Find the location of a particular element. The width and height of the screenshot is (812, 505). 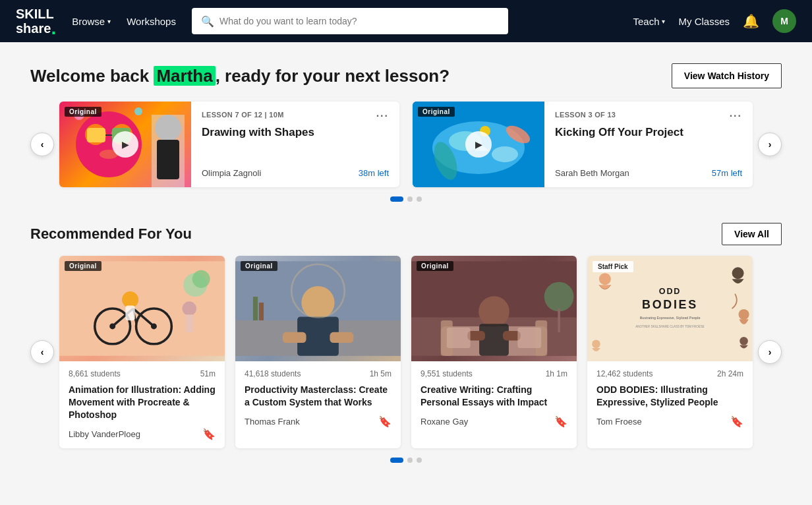

course-students: 8,661 students is located at coordinates (95, 374).